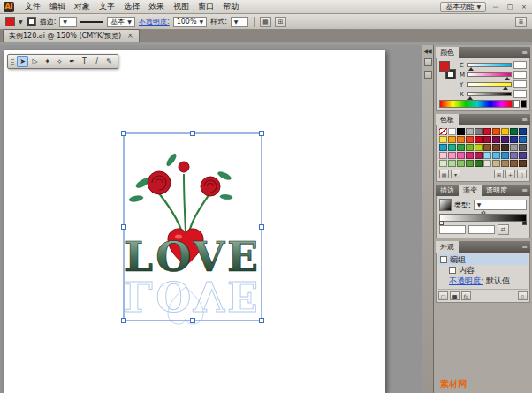 The height and width of the screenshot is (393, 532). I want to click on type-tool-icon: T, so click(85, 62).